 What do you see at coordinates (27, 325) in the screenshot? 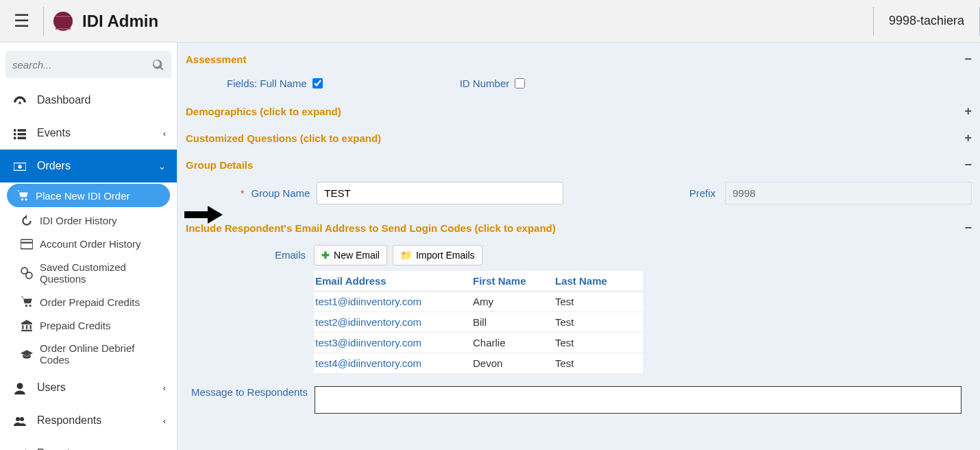
I see `bank-icon` at bounding box center [27, 325].